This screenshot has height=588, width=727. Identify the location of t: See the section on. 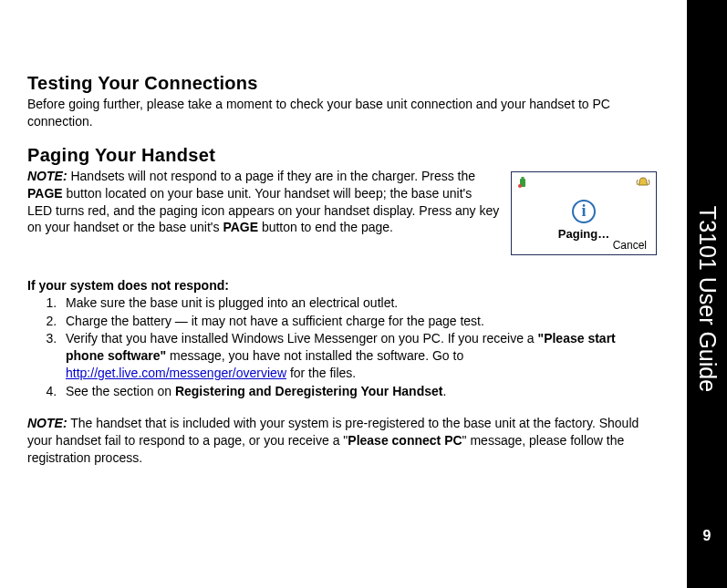
(120, 391).